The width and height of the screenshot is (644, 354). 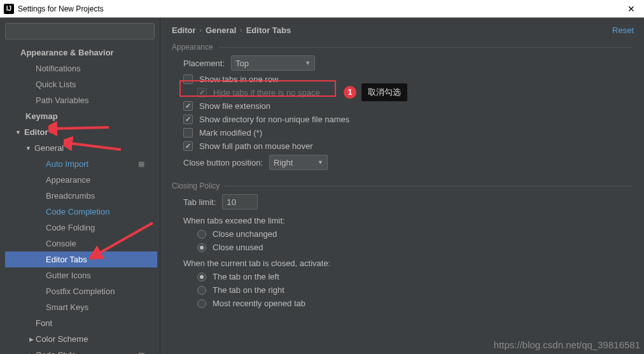 What do you see at coordinates (81, 243) in the screenshot?
I see `sidebar-item-console: Console` at bounding box center [81, 243].